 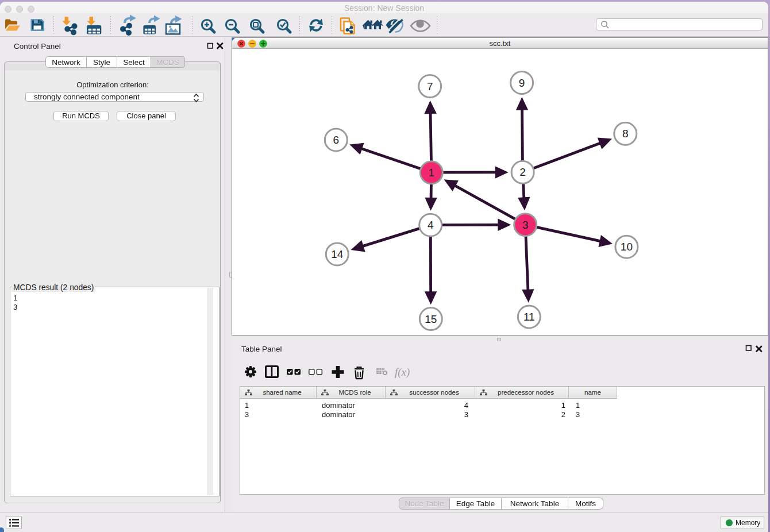 What do you see at coordinates (525, 225) in the screenshot?
I see `svg-text: 3` at bounding box center [525, 225].